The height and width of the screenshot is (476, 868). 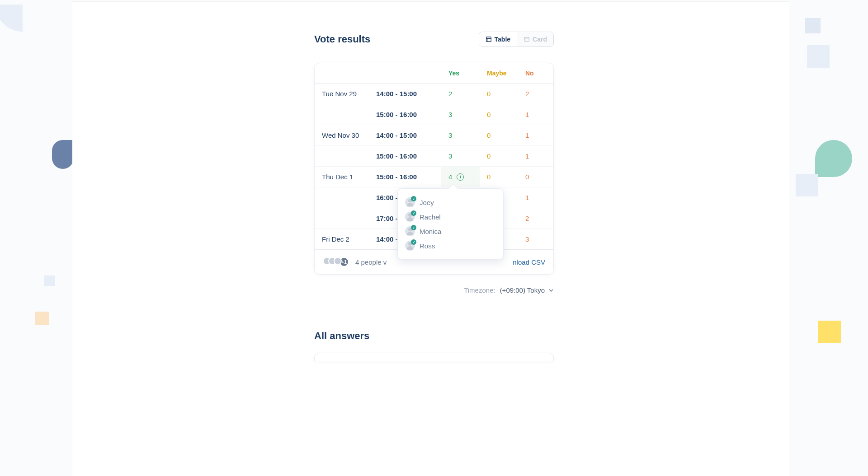 What do you see at coordinates (498, 39) in the screenshot?
I see `view-table-button: Table` at bounding box center [498, 39].